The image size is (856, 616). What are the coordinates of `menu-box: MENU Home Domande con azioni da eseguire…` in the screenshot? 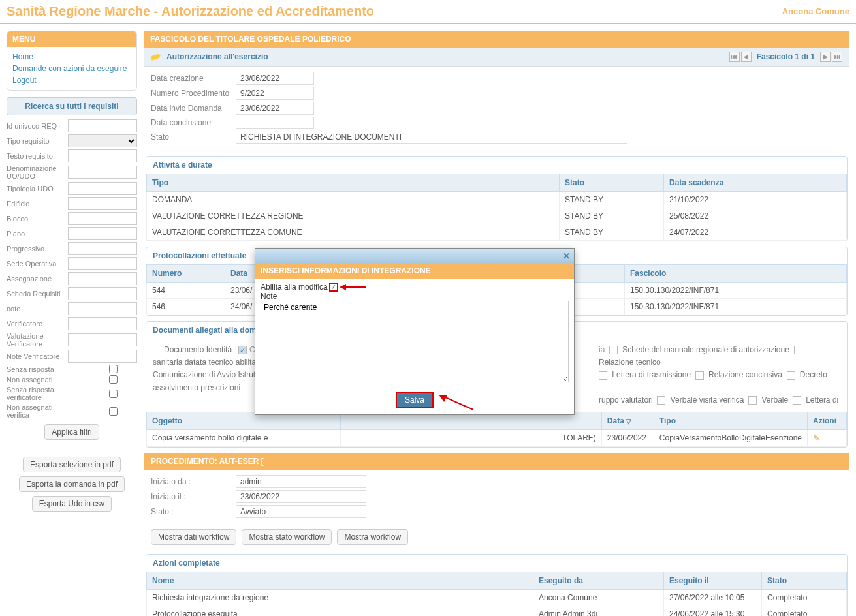 It's located at (72, 61).